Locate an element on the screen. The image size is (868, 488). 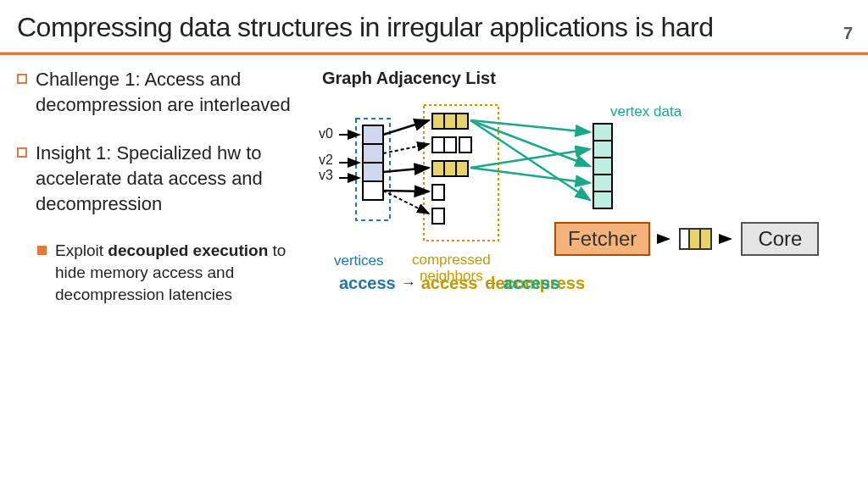
sub-bullet-icon is located at coordinates (42, 251).